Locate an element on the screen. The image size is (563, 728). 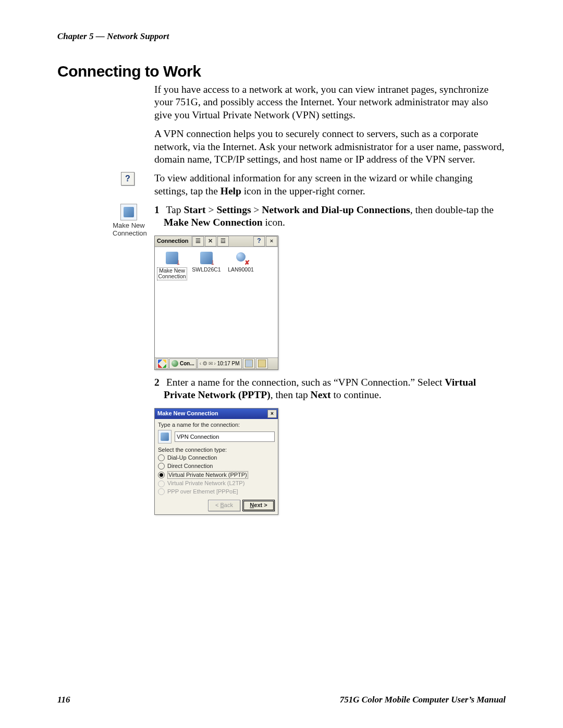
desktop-button is located at coordinates (249, 364).